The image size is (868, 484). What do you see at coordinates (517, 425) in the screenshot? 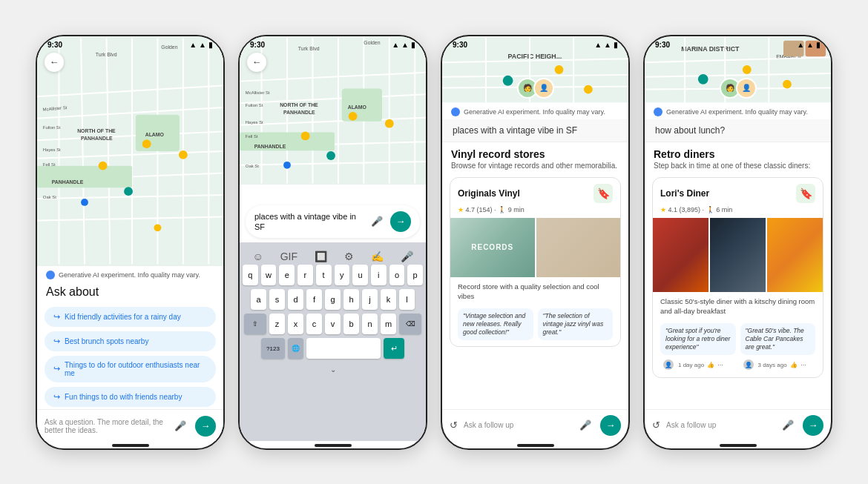
I see `follow-up-placeholder-3: Ask a follow up` at bounding box center [517, 425].